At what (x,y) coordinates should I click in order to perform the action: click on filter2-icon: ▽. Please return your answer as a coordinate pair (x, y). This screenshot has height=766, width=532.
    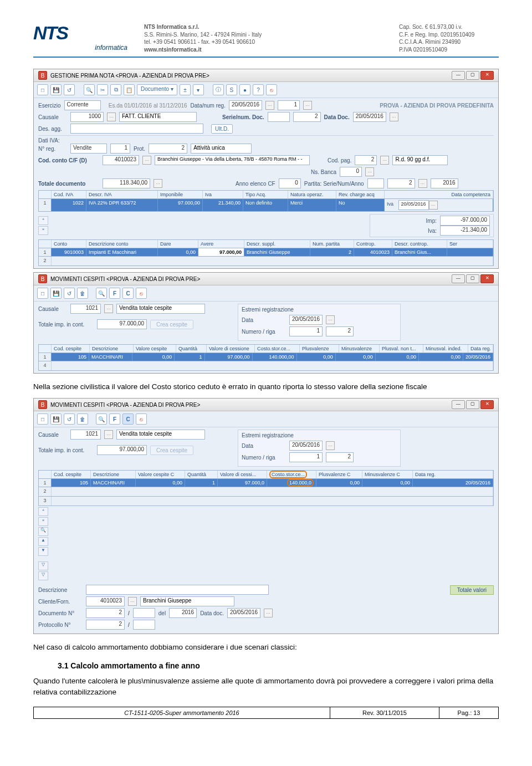
    Looking at the image, I should click on (43, 576).